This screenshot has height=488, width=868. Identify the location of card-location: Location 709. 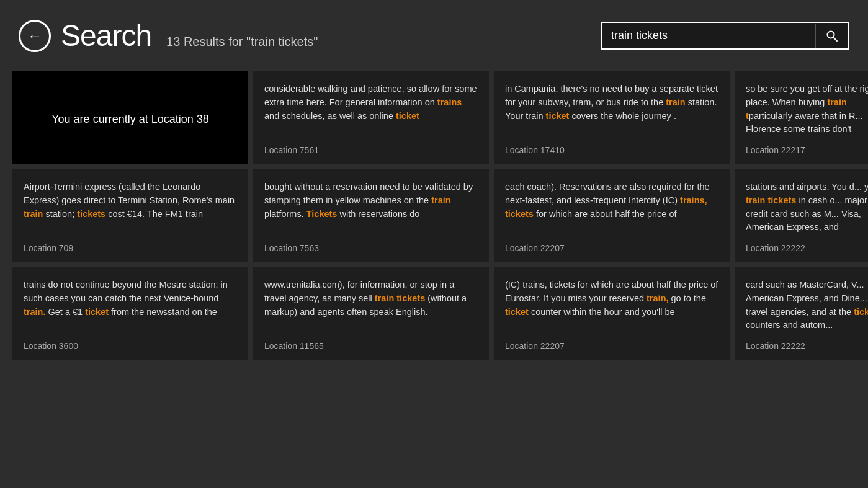
(48, 248).